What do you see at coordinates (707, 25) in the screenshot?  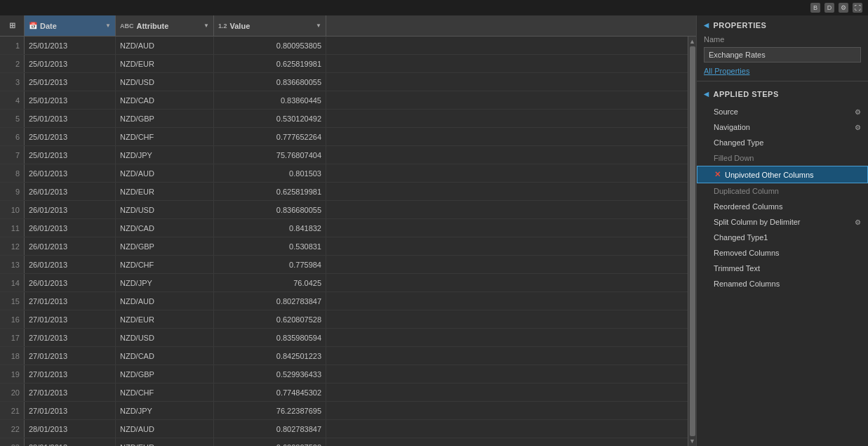 I see `properties-triangle-icon: ◀` at bounding box center [707, 25].